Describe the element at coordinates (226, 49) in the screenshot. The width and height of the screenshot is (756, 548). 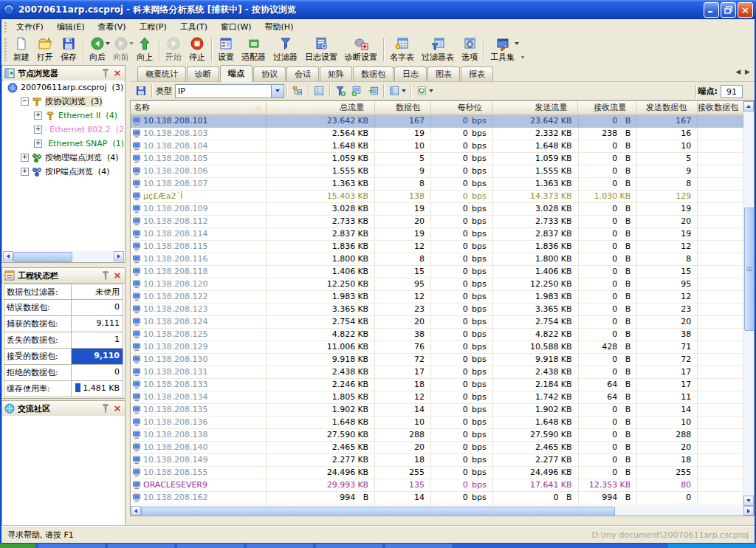
I see `toolbar-button-settings: 设置` at that location.